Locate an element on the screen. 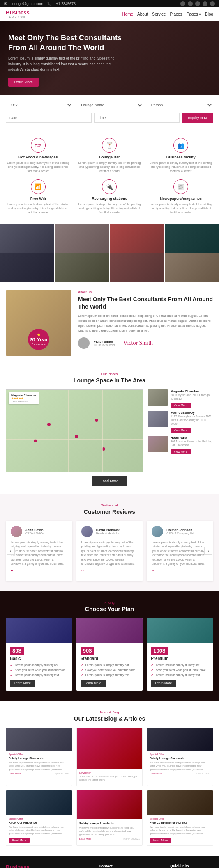  standard-learn-button: Learn More is located at coordinates (93, 683).